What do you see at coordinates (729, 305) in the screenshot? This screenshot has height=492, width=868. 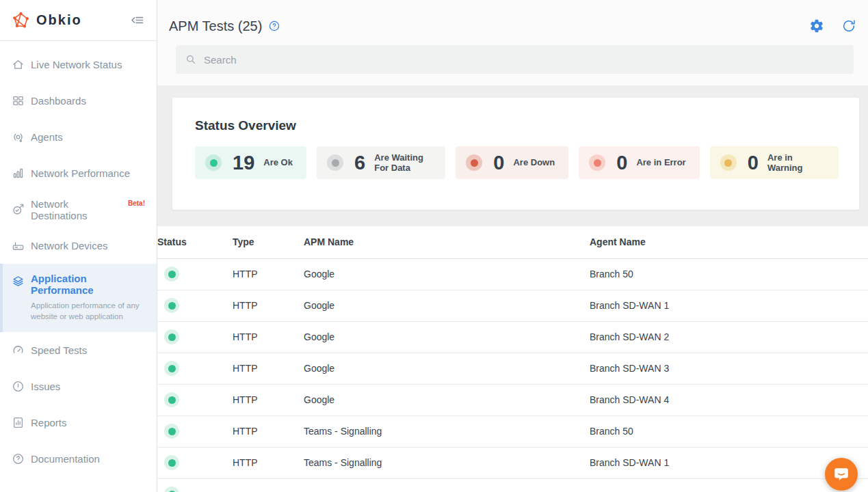 I see `cell-agent-name: Branch SD-WAN 1` at bounding box center [729, 305].